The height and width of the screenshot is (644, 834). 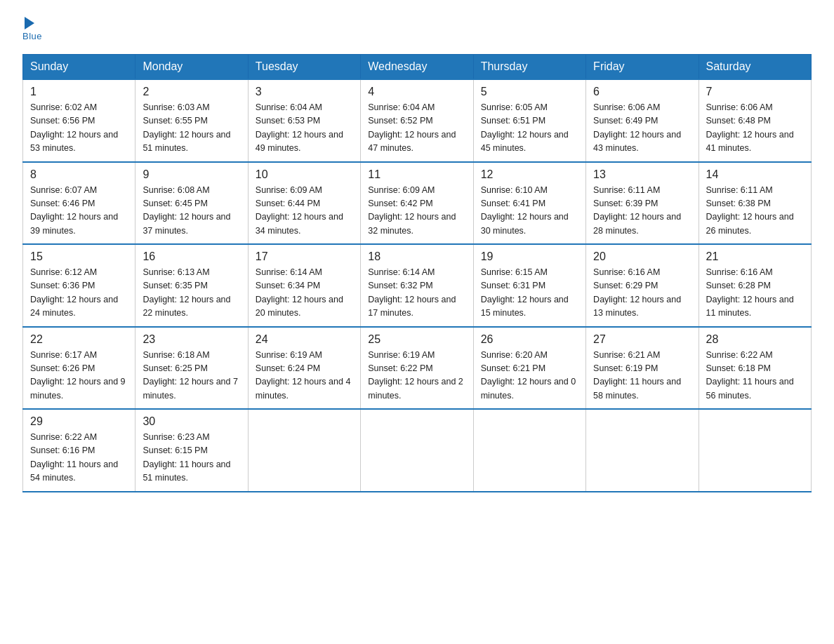 What do you see at coordinates (79, 121) in the screenshot?
I see `calendar-cell: 1 Sunrise: 6:02 AM Sunset: 6:56 PM Dayli…` at bounding box center [79, 121].